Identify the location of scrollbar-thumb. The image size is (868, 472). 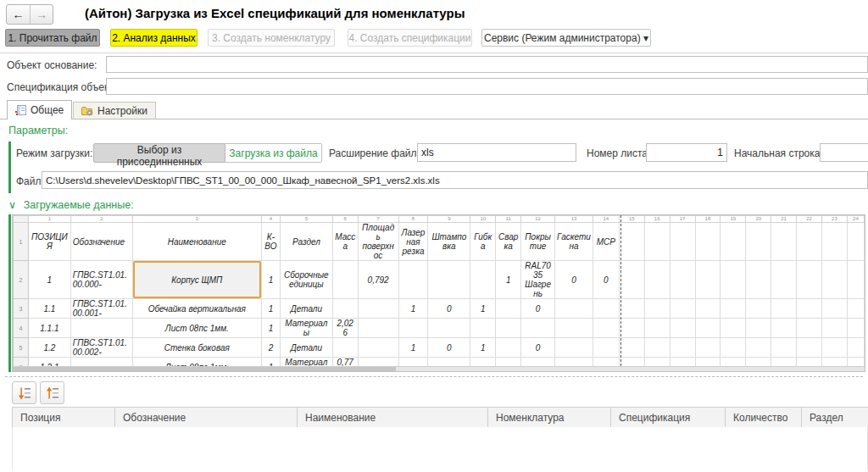
(204, 369).